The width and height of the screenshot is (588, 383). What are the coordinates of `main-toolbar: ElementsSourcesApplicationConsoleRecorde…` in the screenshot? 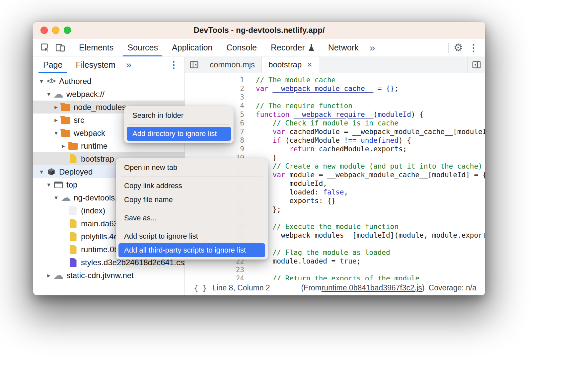 It's located at (259, 48).